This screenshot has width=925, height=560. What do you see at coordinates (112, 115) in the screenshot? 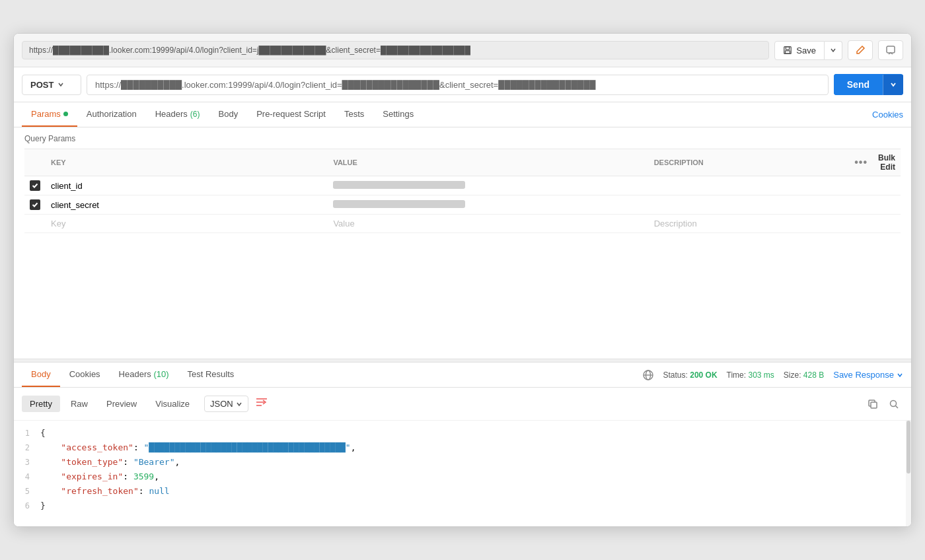
I see `tab-authorization: Authorization` at bounding box center [112, 115].